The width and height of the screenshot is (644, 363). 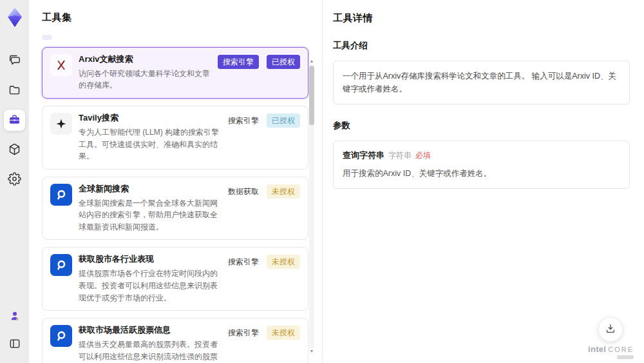 I want to click on download-button, so click(x=611, y=329).